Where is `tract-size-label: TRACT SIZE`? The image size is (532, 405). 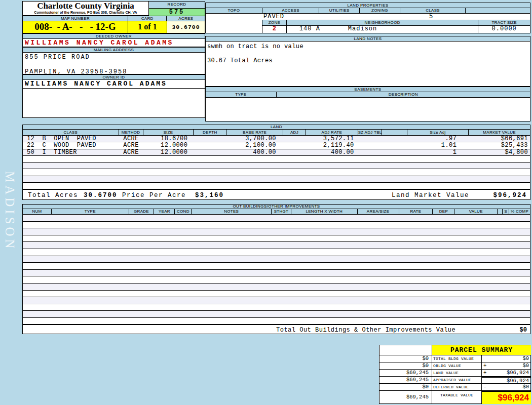 tract-size-label: TRACT SIZE is located at coordinates (504, 23).